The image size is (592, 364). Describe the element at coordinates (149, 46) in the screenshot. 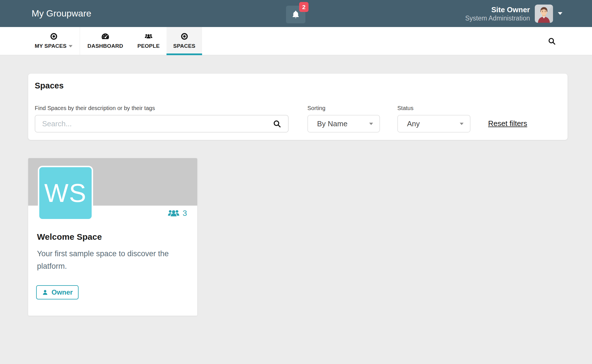

I see `tab-label: PEOPLE` at that location.